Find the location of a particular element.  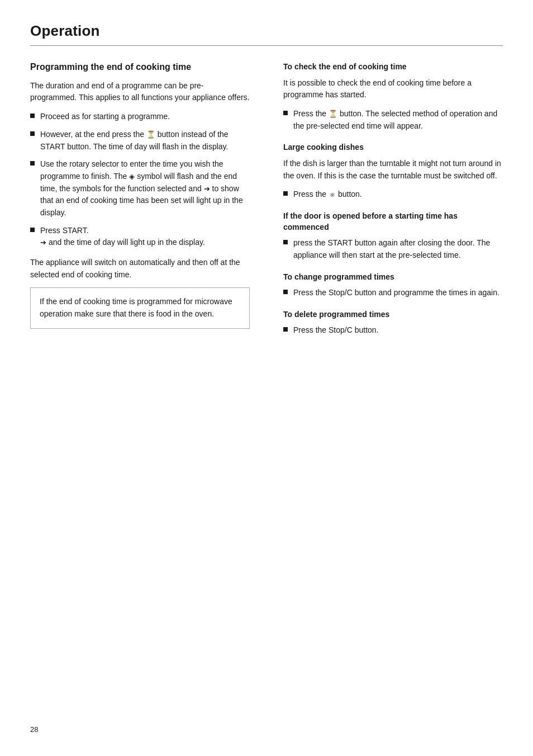

door-bullet-1: press the START button again after closi… is located at coordinates (393, 249).